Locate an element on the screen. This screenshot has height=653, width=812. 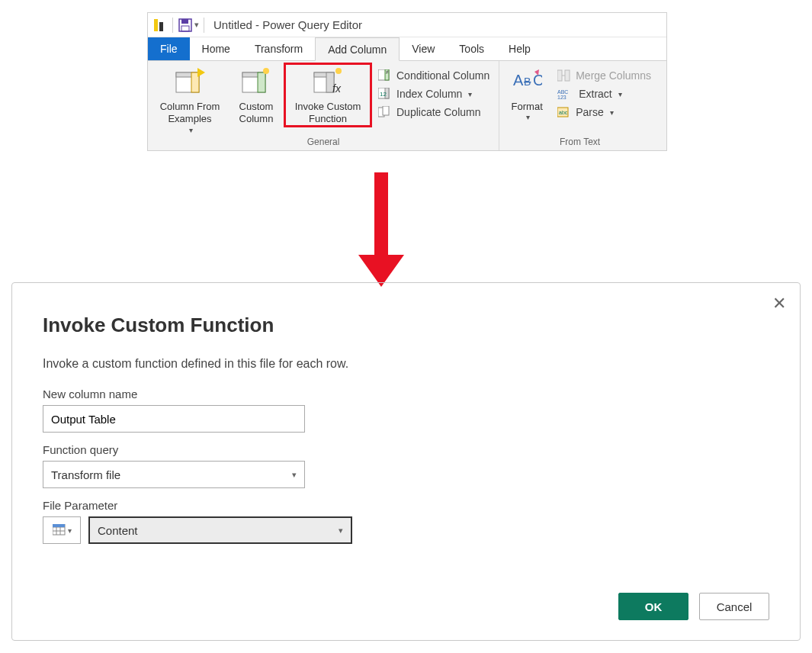
svg-text: 123 is located at coordinates (562, 98).